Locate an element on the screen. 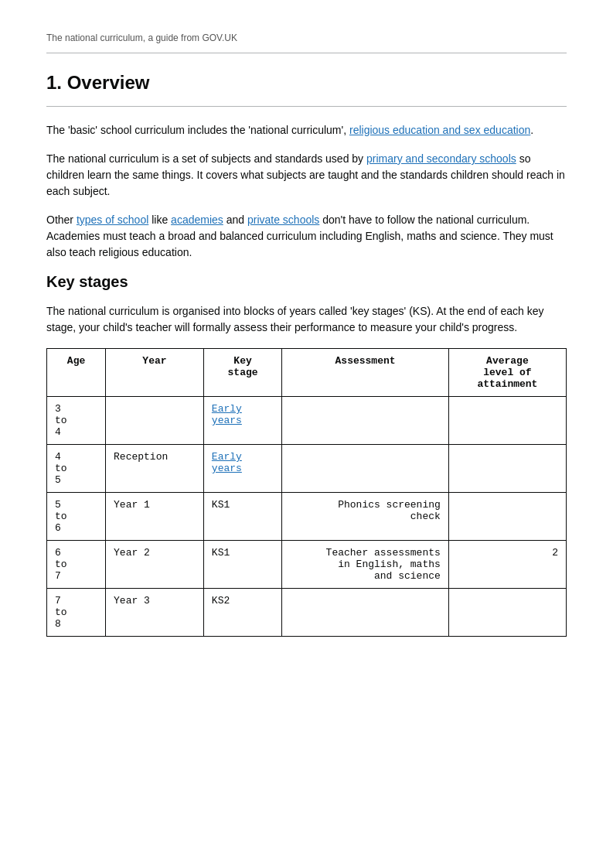 Image resolution: width=613 pixels, height=868 pixels. cell-year: Year 3 is located at coordinates (155, 613).